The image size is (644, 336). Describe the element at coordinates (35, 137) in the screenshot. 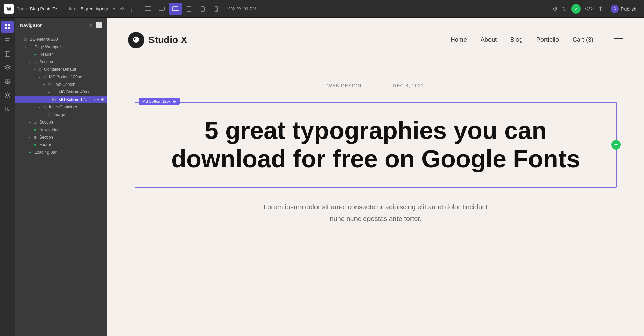

I see `item-type-icon-section-3: ⊞` at that location.